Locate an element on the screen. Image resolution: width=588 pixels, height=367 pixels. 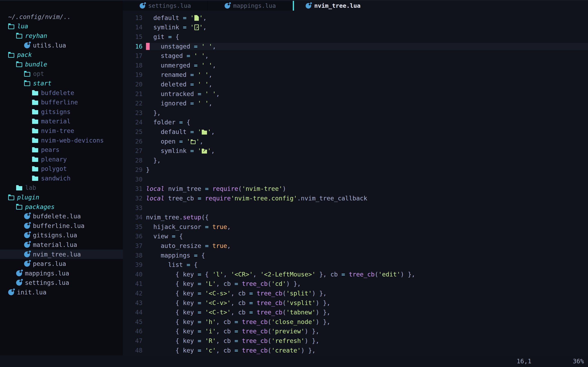
editor-tab: settings.lua is located at coordinates (165, 6).